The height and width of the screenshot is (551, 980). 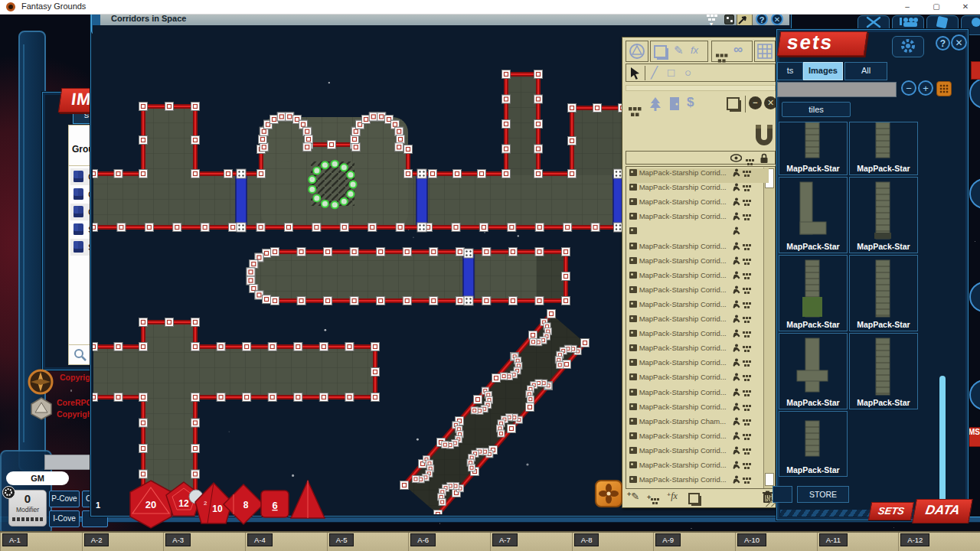 I want to click on tiles-menu-icon: ▾, so click(x=713, y=19).